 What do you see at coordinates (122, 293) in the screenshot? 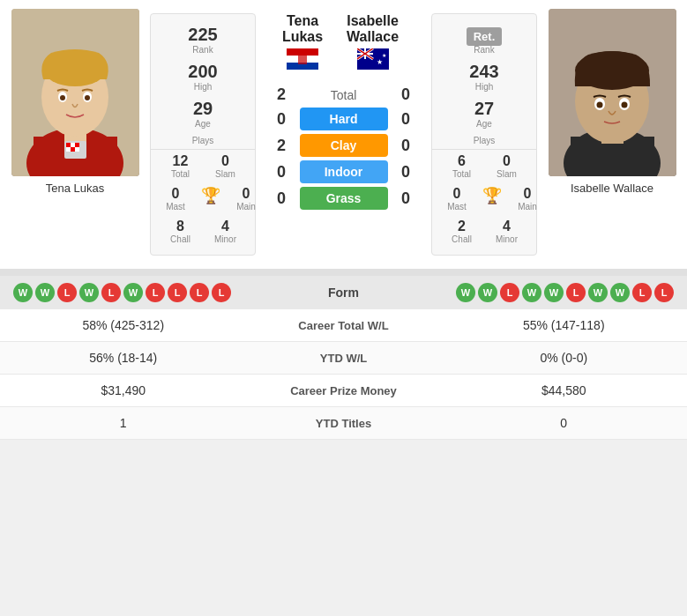
I see `player1-form-badges: WWLWLWLLLL` at bounding box center [122, 293].